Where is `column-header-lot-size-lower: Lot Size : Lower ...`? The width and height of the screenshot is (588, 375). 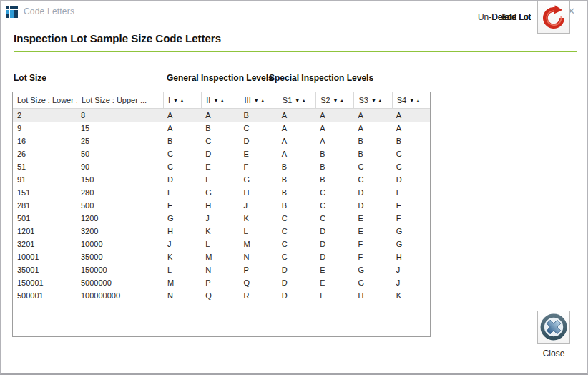 column-header-lot-size-lower: Lot Size : Lower ... is located at coordinates (44, 100).